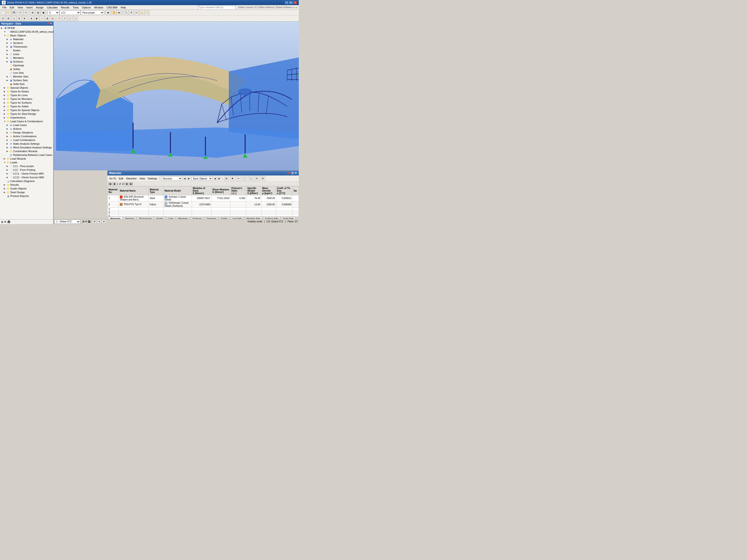  Describe the element at coordinates (27, 99) in the screenshot. I see `tree-types-members: ▶ 📁 Types for Members` at that location.